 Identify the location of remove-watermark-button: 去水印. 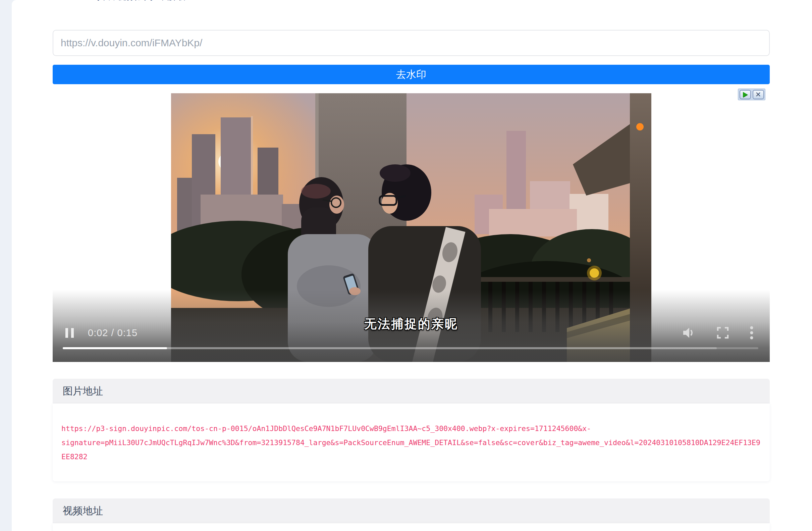
(411, 74).